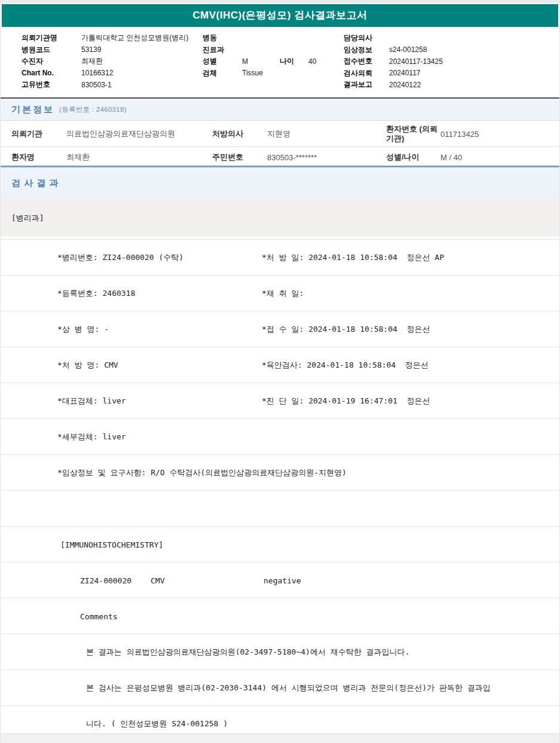 The width and height of the screenshot is (560, 743). What do you see at coordinates (366, 73) in the screenshot?
I see `patient-field-label: 검사의뢰` at bounding box center [366, 73].